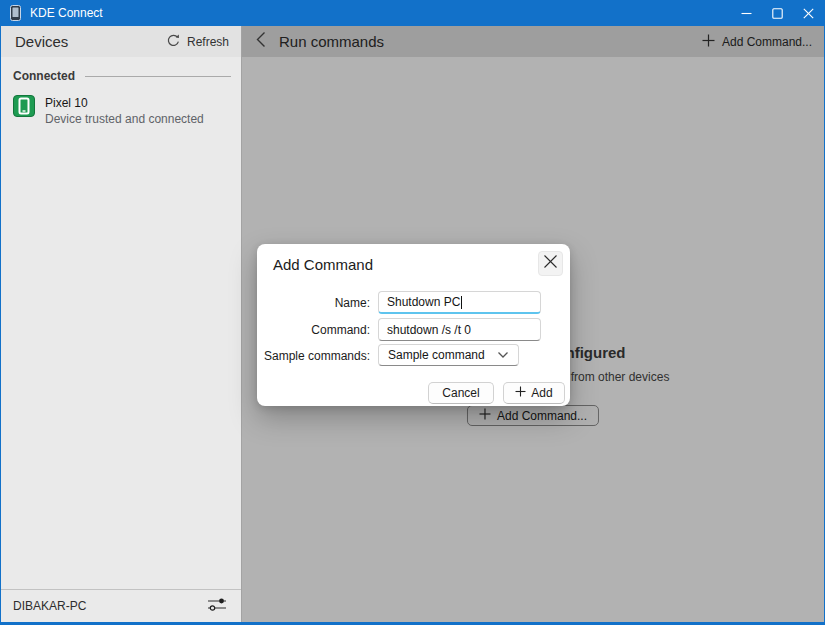 The image size is (825, 625). Describe the element at coordinates (414, 325) in the screenshot. I see `add-command-dialog: Add Command Name: Shutdown PC Command: s…` at that location.